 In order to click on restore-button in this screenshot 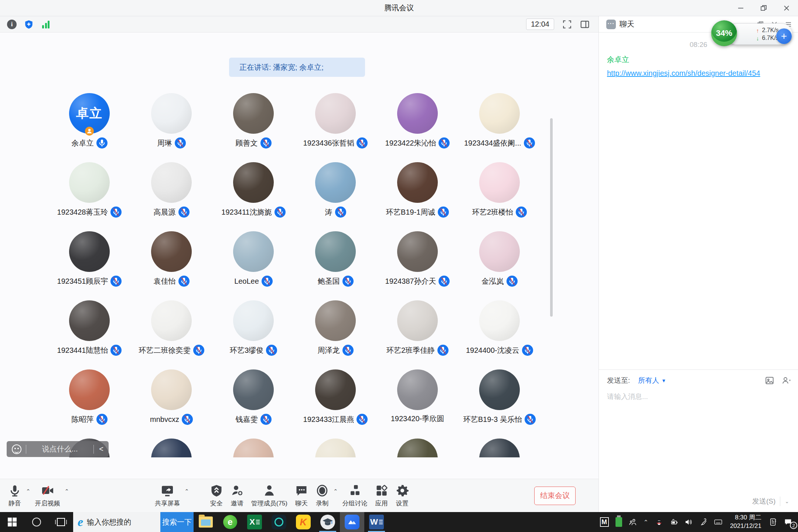, I will do `click(764, 8)`.